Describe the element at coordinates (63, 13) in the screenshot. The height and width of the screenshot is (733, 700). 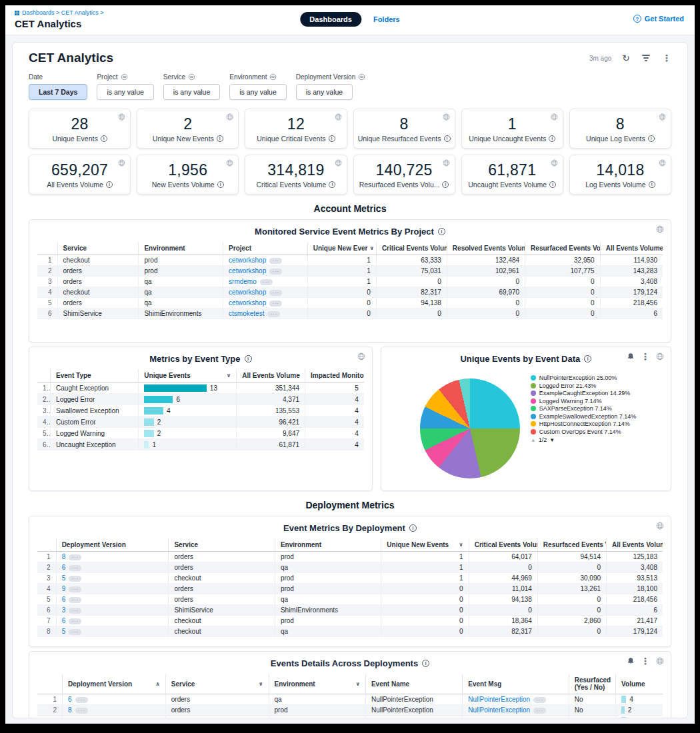
I see `breadcrumb-text: Dashboards > CET Analytics >` at that location.